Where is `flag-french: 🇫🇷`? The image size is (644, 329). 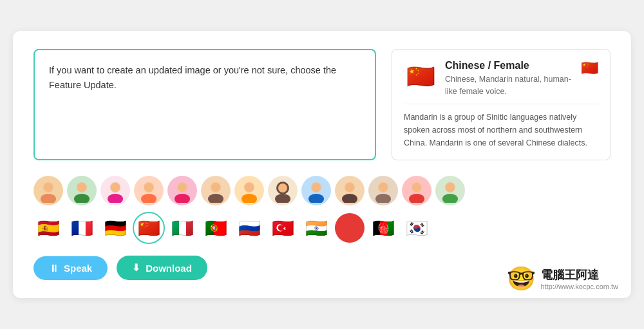
flag-french: 🇫🇷 is located at coordinates (82, 228).